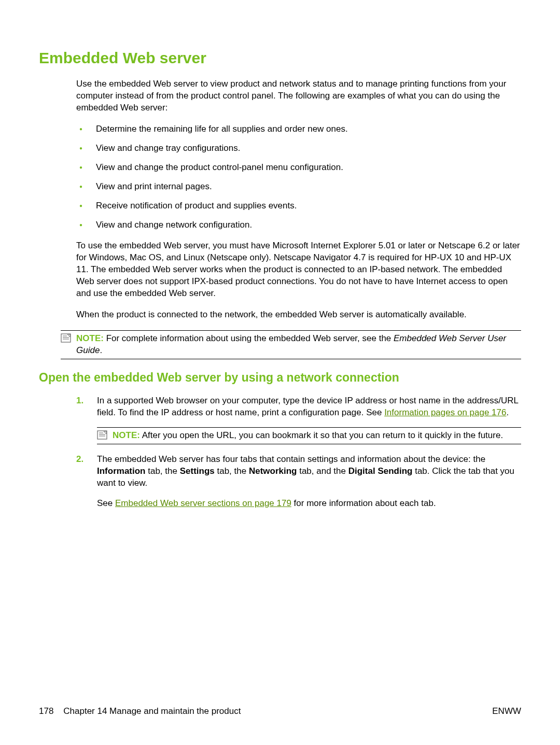 This screenshot has width=560, height=745. I want to click on list-item: View and print internal pages., so click(299, 187).